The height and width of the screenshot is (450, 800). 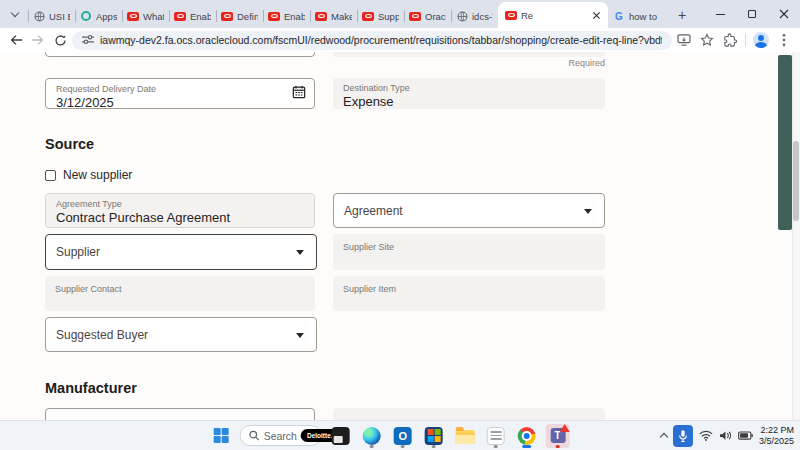 I want to click on microphone-icon, so click(x=683, y=436).